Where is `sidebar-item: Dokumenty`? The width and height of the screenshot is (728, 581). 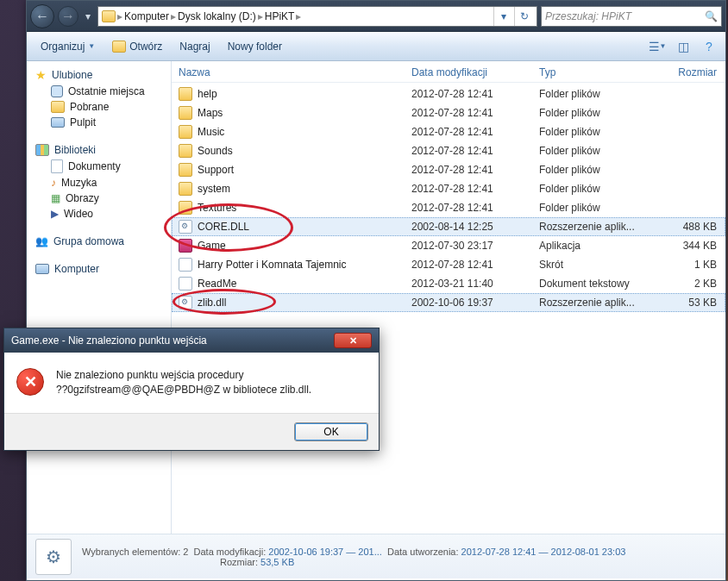
sidebar-item: Dokumenty is located at coordinates (98, 166).